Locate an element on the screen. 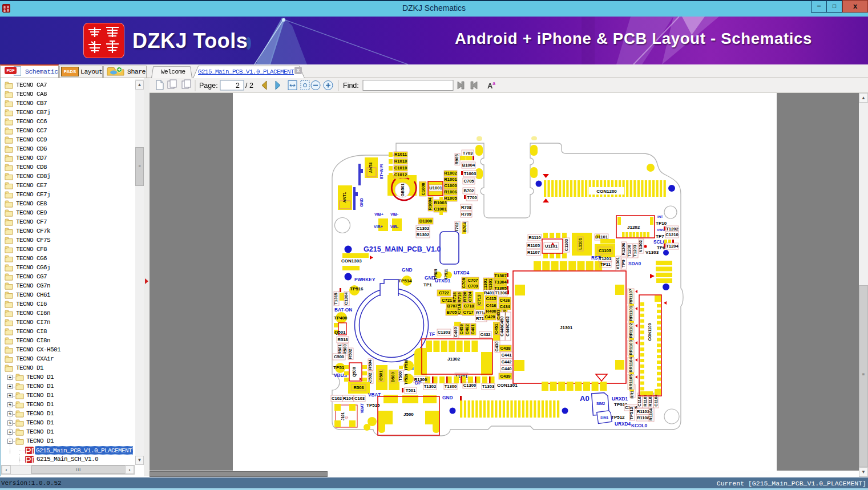 The width and height of the screenshot is (868, 490). svg-text: C461 is located at coordinates (473, 329).